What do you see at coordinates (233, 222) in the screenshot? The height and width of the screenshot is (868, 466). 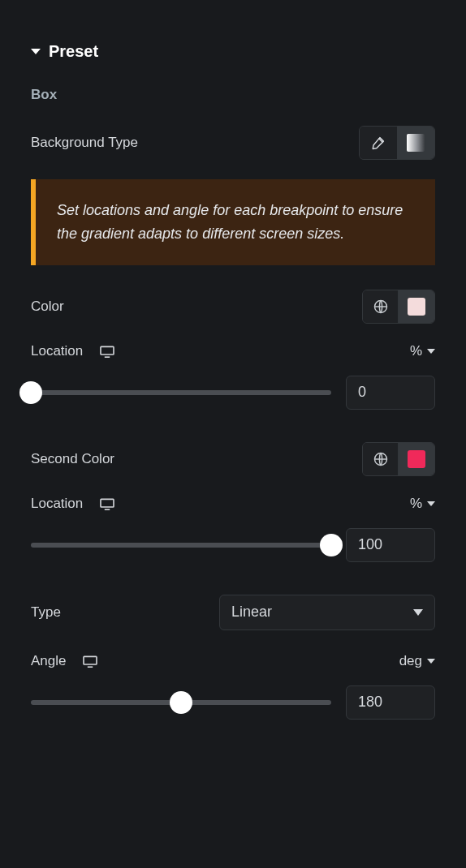 I see `notice: Set locations and angle for each breakpo…` at bounding box center [233, 222].